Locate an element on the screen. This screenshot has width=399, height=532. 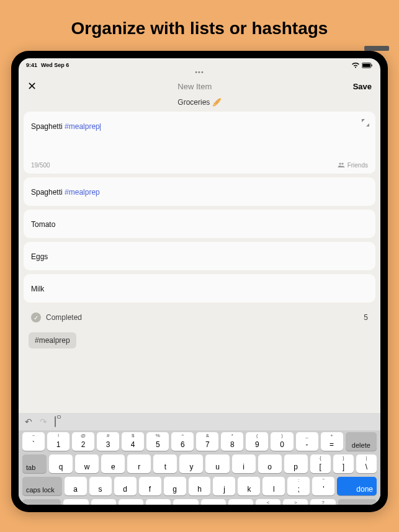
key-o: o is located at coordinates (270, 464).